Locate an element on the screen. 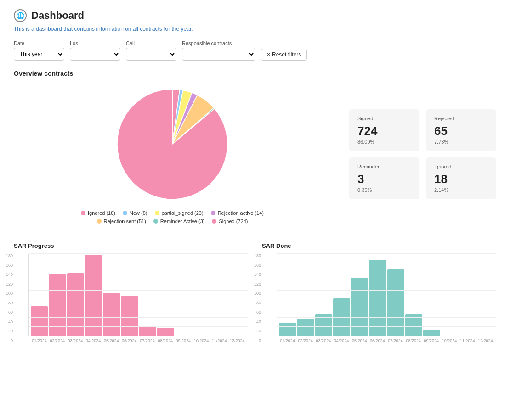 This screenshot has width=510, height=420. cell-label: Cell is located at coordinates (151, 43).